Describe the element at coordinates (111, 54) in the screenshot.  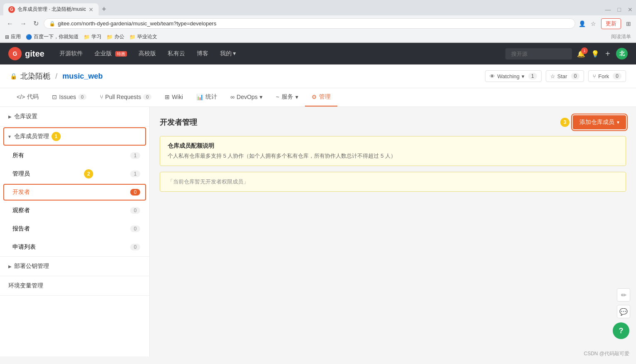
I see `nav-enterprise: 企业版 特惠` at that location.